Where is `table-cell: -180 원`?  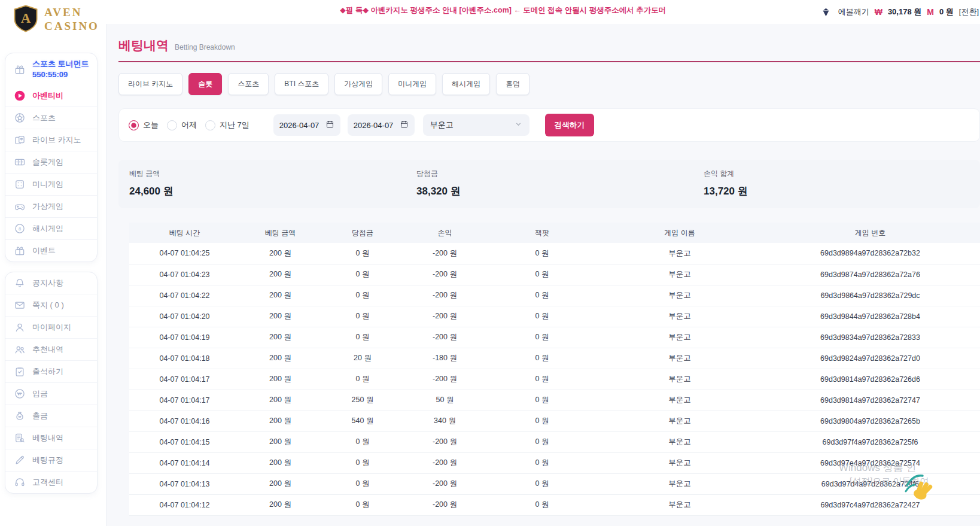 table-cell: -180 원 is located at coordinates (445, 358).